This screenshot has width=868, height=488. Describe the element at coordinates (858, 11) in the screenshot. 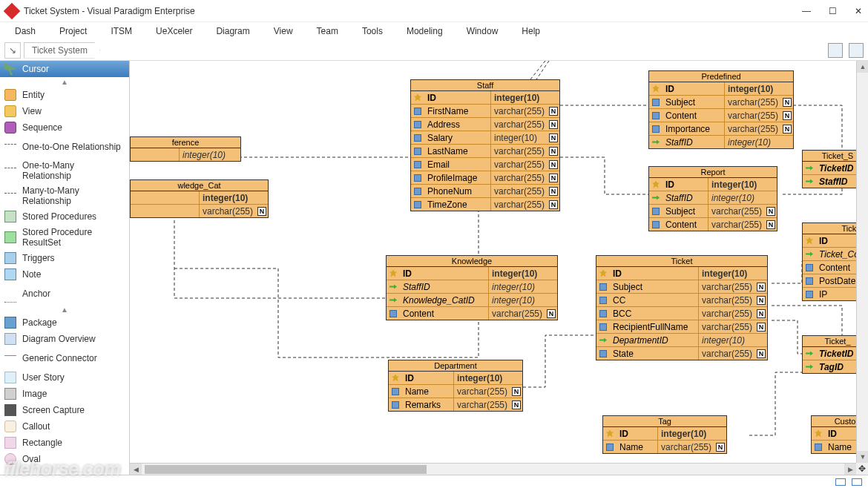

I see `close-button: ✕` at that location.